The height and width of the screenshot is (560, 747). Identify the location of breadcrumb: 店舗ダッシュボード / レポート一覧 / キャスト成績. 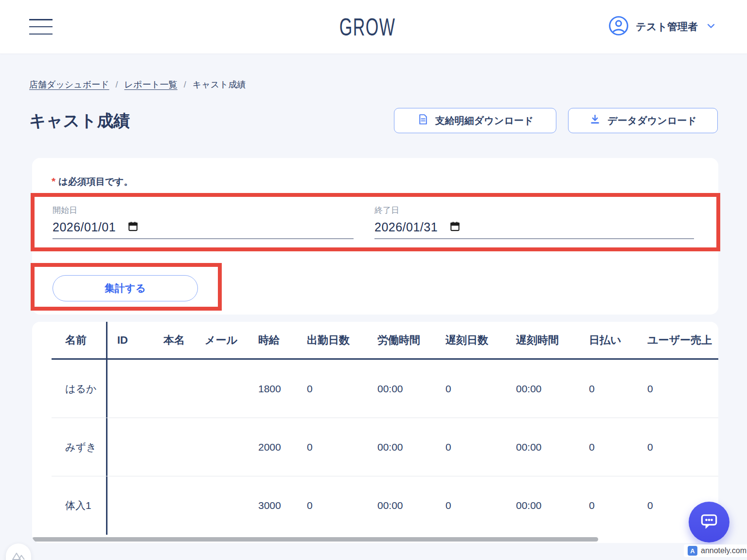
(138, 85).